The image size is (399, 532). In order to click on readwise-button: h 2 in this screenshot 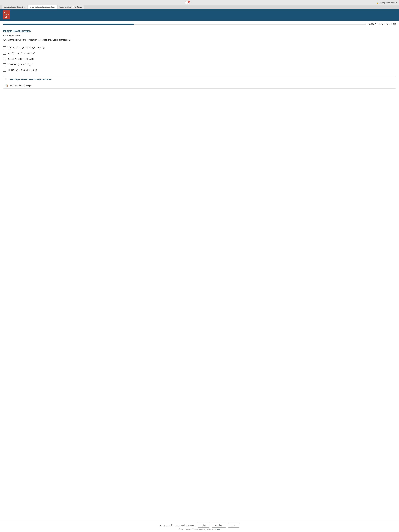, I will do `click(187, 3)`.